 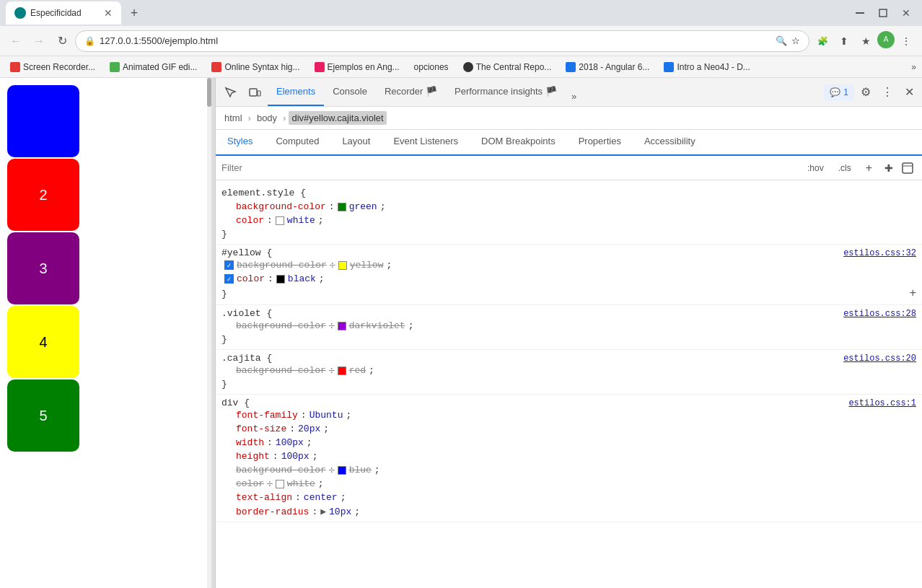 I want to click on rule-header-yellow: #yellow { estilos.css:32, so click(x=568, y=253).